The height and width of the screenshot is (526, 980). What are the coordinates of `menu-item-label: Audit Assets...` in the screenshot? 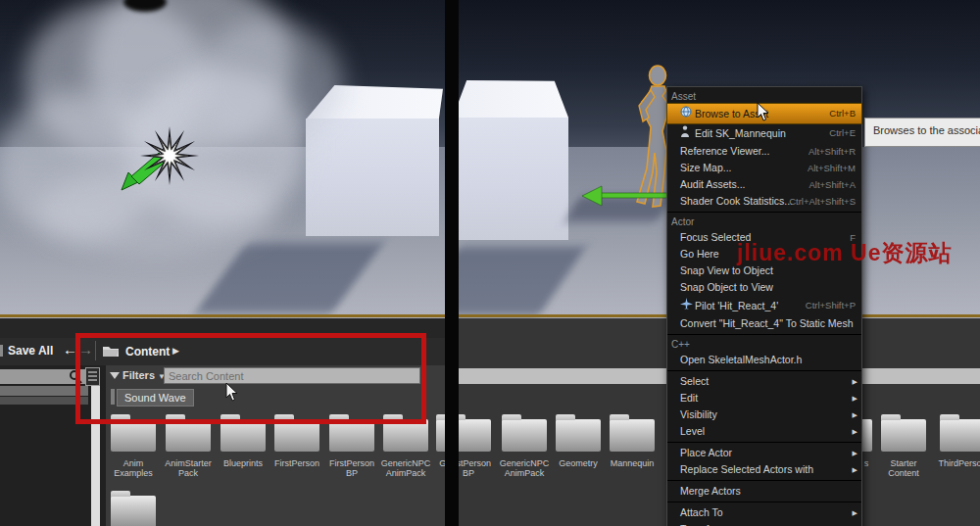 It's located at (713, 184).